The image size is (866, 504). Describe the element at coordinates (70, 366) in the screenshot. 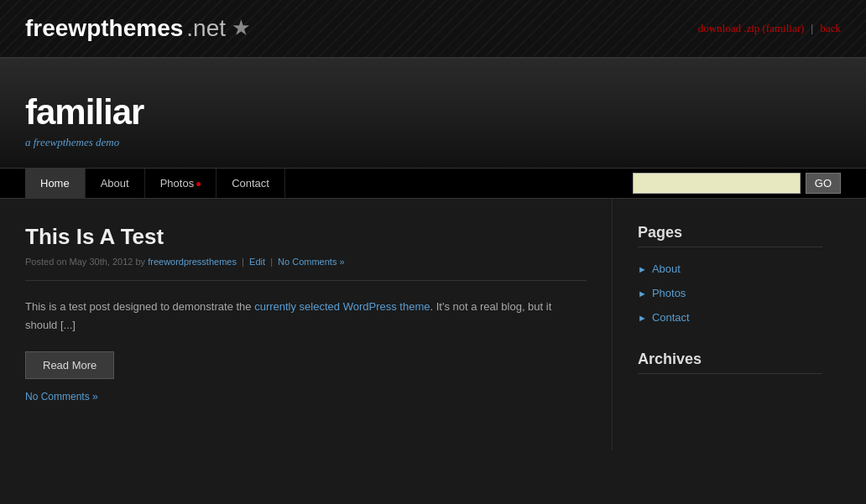

I see `read-more-button: Read More` at that location.